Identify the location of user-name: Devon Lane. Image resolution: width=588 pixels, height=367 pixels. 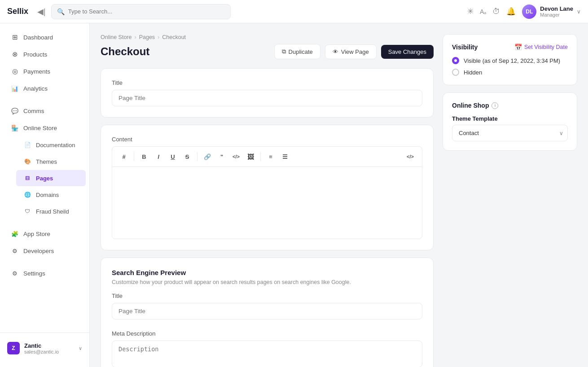
(557, 9).